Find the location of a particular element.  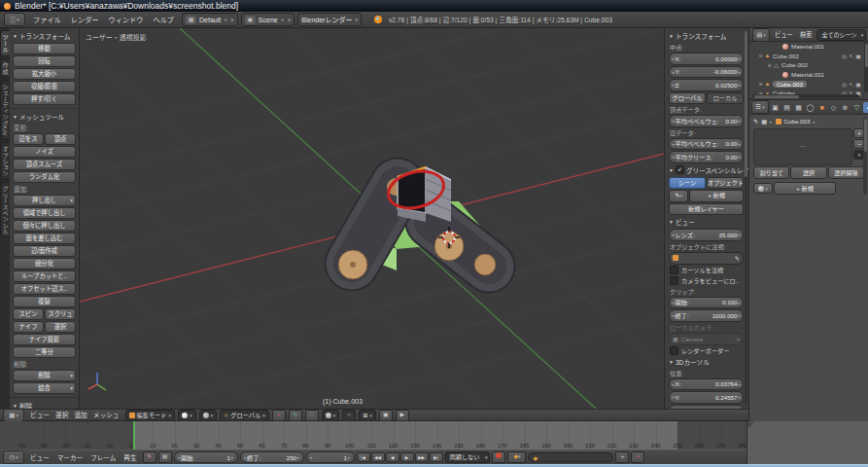

npanel-transform-header: トランスフォーム is located at coordinates (706, 36).